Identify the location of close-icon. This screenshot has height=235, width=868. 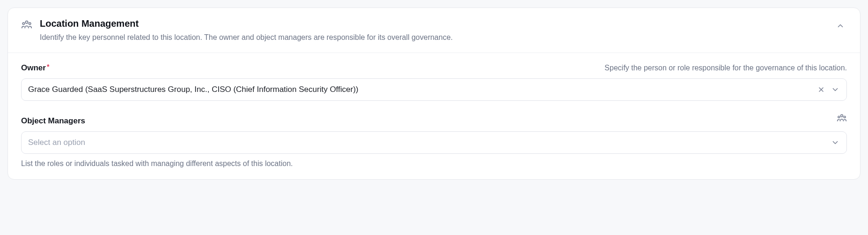
(821, 90).